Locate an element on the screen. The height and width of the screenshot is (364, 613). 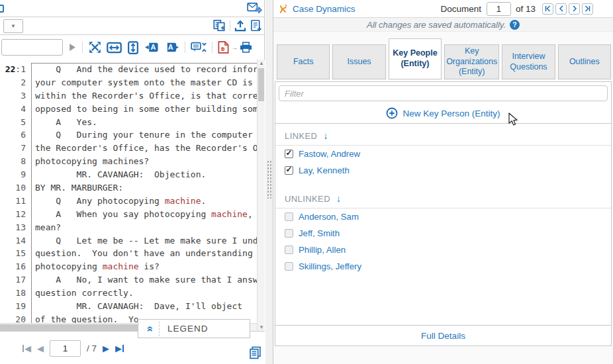
help-icon: ? is located at coordinates (515, 25).